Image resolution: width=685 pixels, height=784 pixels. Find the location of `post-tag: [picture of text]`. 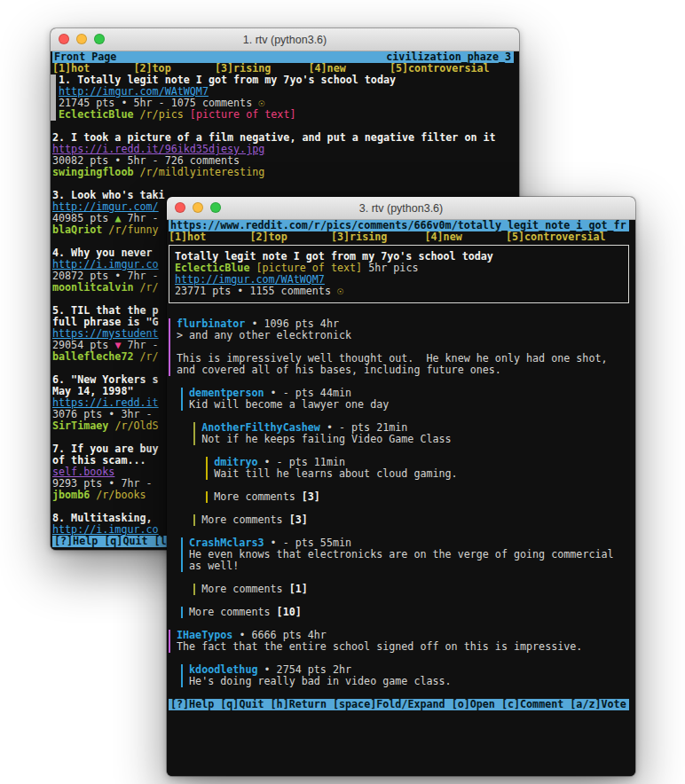

post-tag: [picture of text] is located at coordinates (243, 114).